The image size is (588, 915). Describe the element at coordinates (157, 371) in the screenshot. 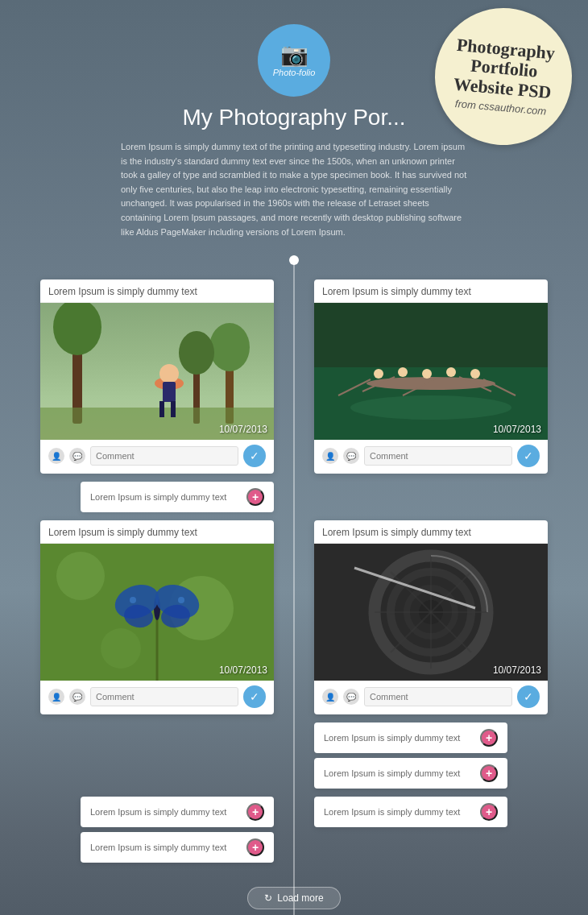

I see `card1-photo: 10/07/2013` at that location.